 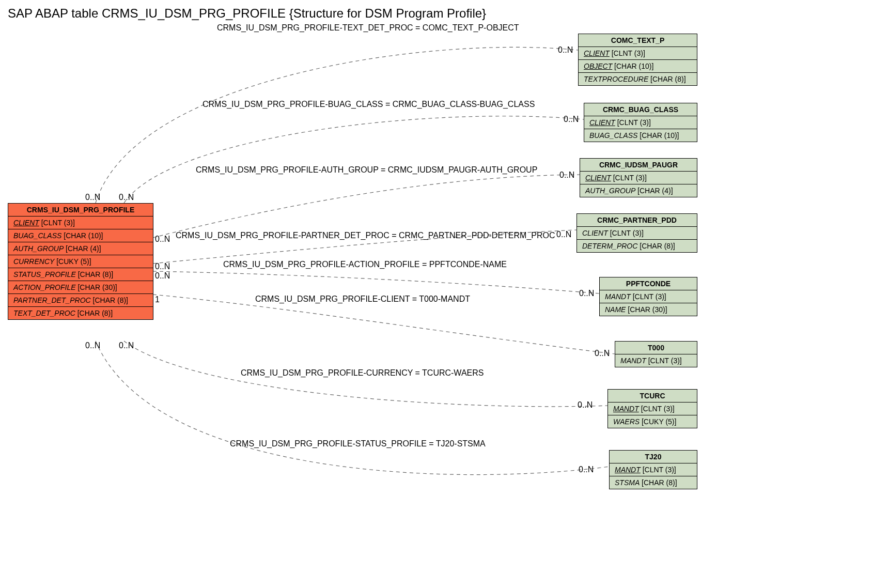 What do you see at coordinates (637, 60) in the screenshot?
I see `target-entity: COMC_TEXT_PCLIENT [CLNT (3)]OBJECT [CHAR…` at bounding box center [637, 60].